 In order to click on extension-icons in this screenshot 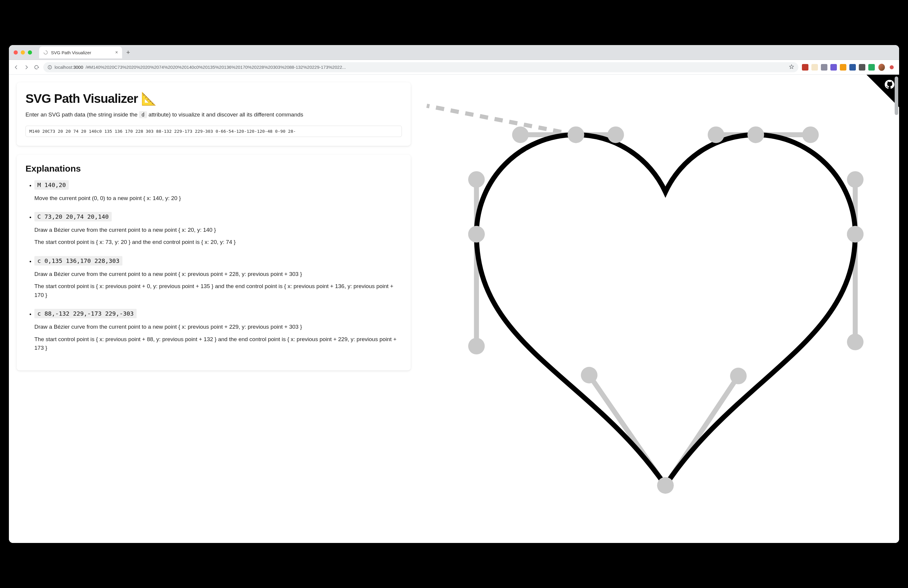, I will do `click(839, 67)`.